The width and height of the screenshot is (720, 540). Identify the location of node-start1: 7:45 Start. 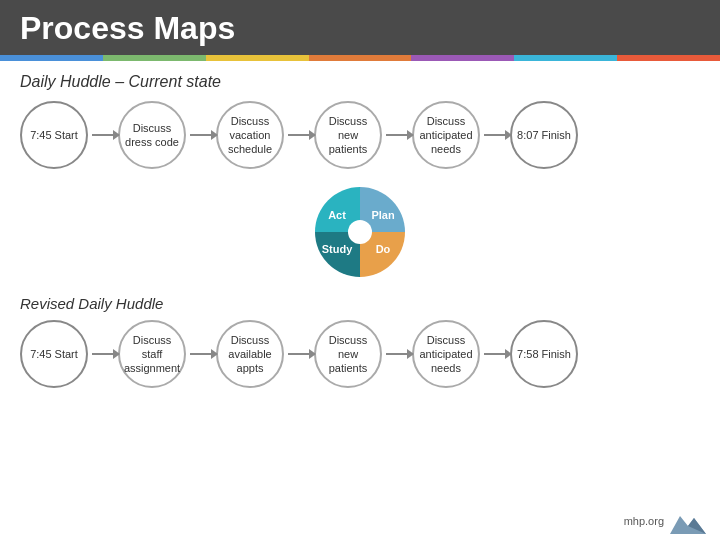
(54, 135).